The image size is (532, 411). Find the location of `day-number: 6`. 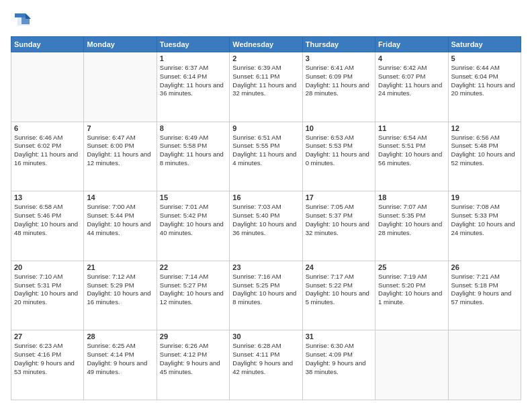

day-number: 6 is located at coordinates (47, 128).